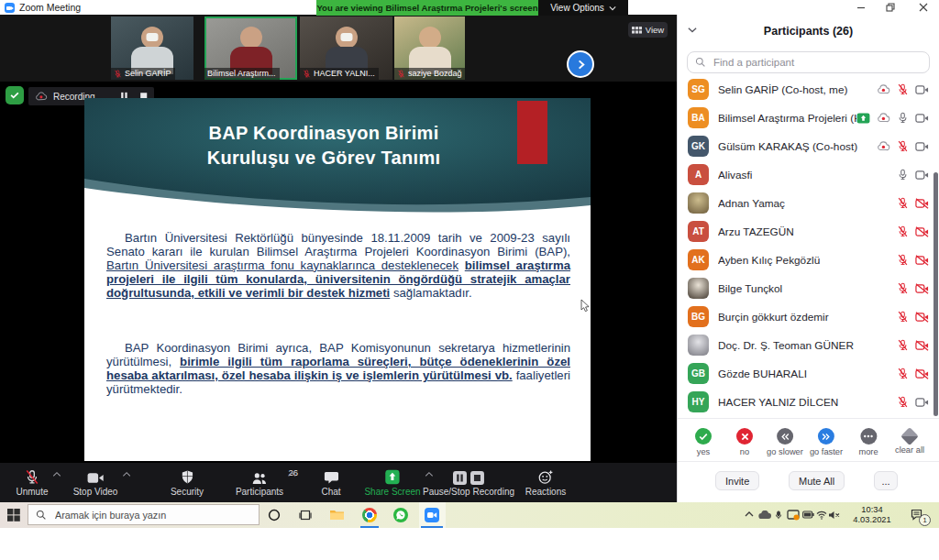 The width and height of the screenshot is (939, 560). What do you see at coordinates (816, 62) in the screenshot?
I see `search-input` at bounding box center [816, 62].